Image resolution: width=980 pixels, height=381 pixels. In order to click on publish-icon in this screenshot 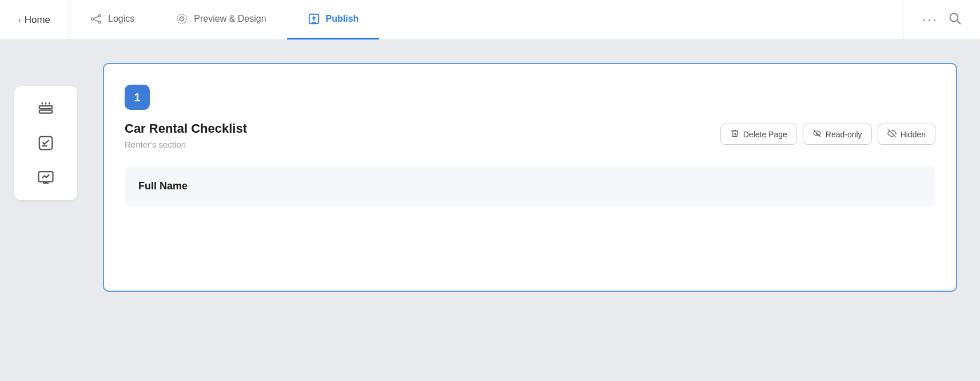, I will do `click(314, 19)`.